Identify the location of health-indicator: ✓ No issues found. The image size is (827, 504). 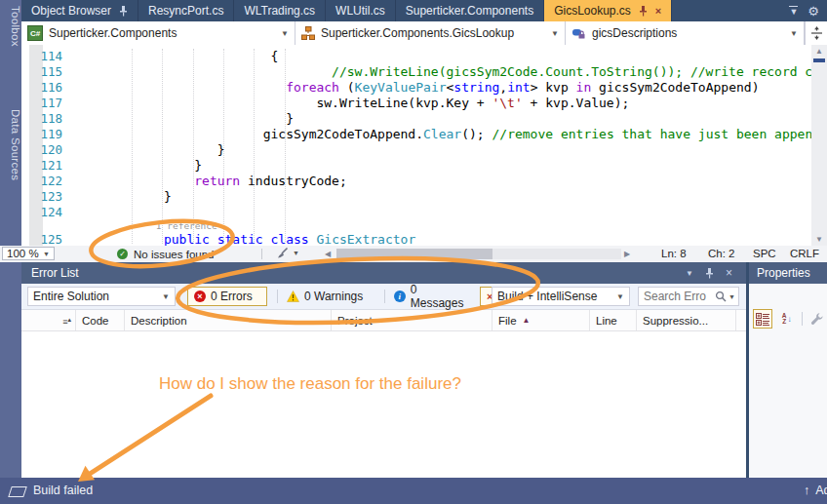
(166, 253).